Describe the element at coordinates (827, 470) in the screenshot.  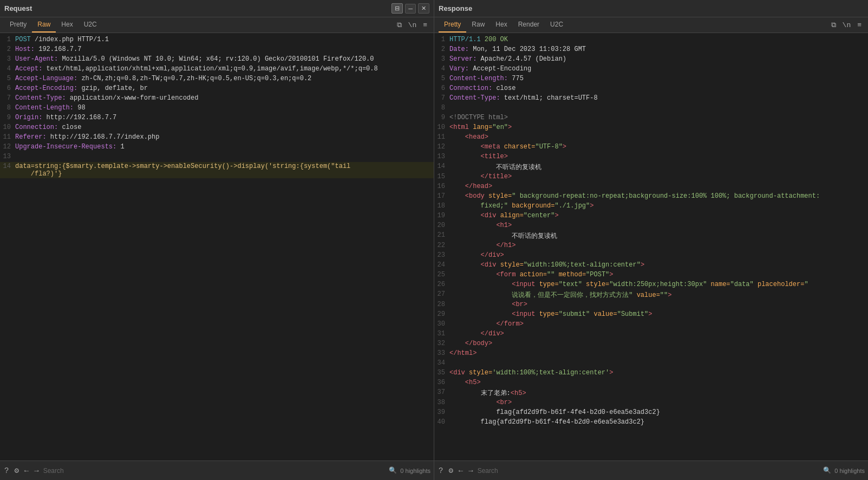
I see `search-magnifier-right: 🔍` at that location.